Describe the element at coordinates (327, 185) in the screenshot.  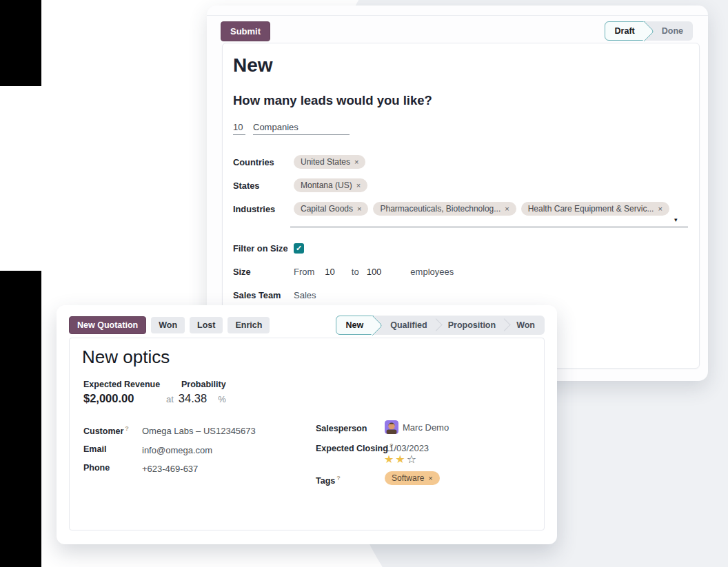
I see `state-tag-label: Montana (US)` at that location.